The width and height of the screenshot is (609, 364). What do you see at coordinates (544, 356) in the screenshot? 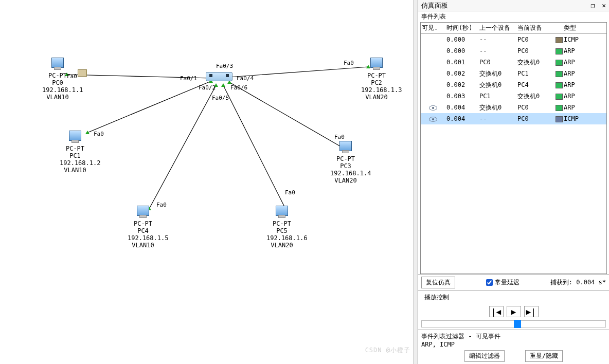
I see `show-hide-button: 重显/隐藏` at bounding box center [544, 356].